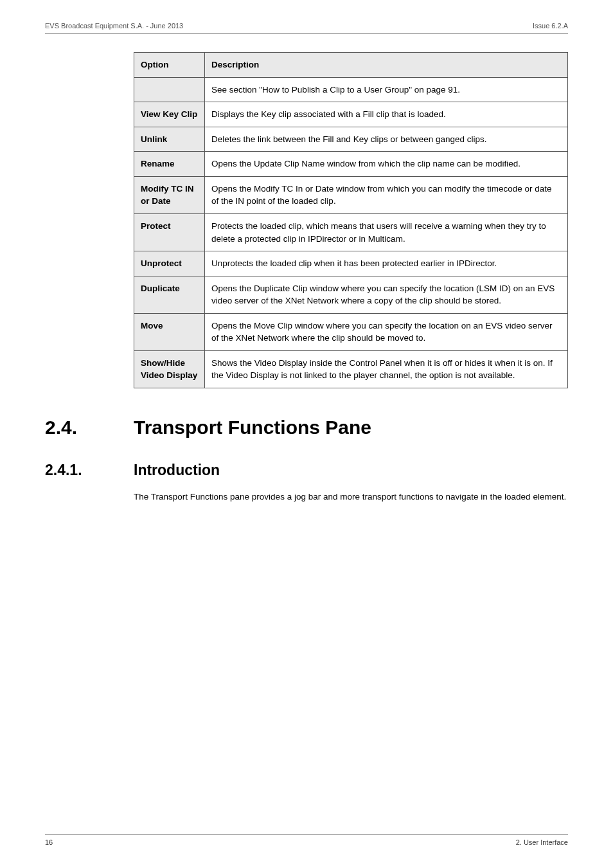 The image size is (613, 868). I want to click on option-cell: Move, so click(170, 332).